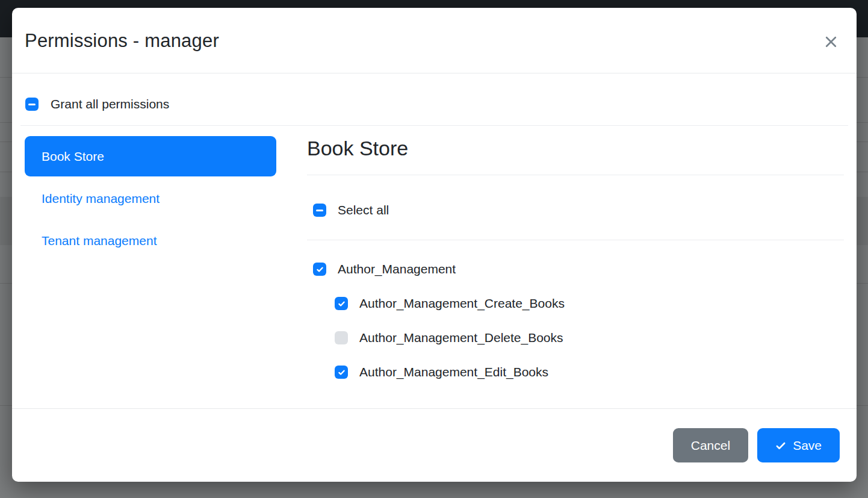  Describe the element at coordinates (101, 199) in the screenshot. I see `tab-label: Identity management` at that location.